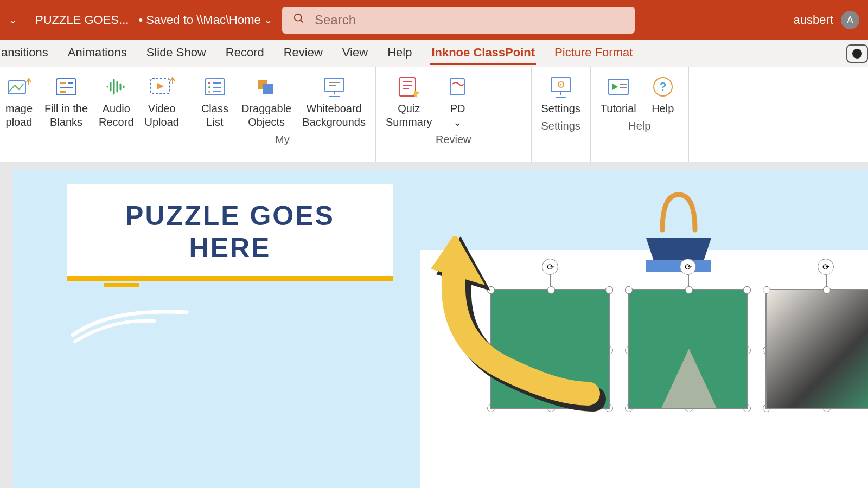  Describe the element at coordinates (162, 102) in the screenshot. I see `video-upload-button: Video Upload` at that location.